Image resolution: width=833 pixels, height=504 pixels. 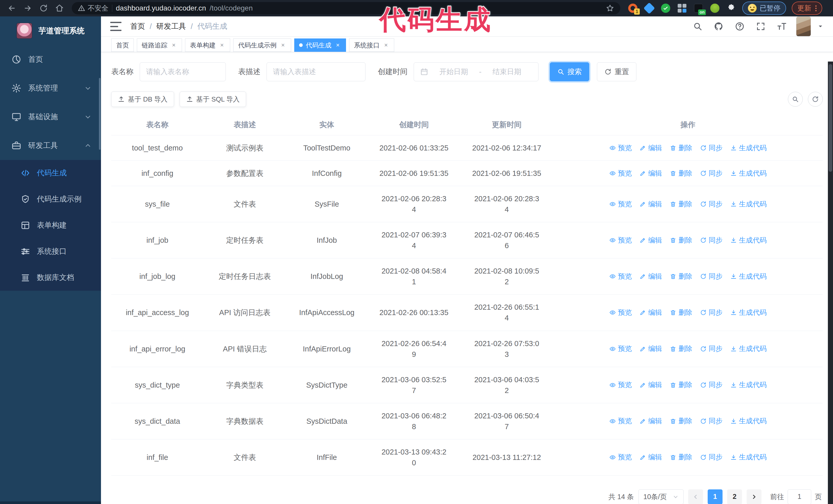 What do you see at coordinates (696, 497) in the screenshot?
I see `prev-page-button` at bounding box center [696, 497].